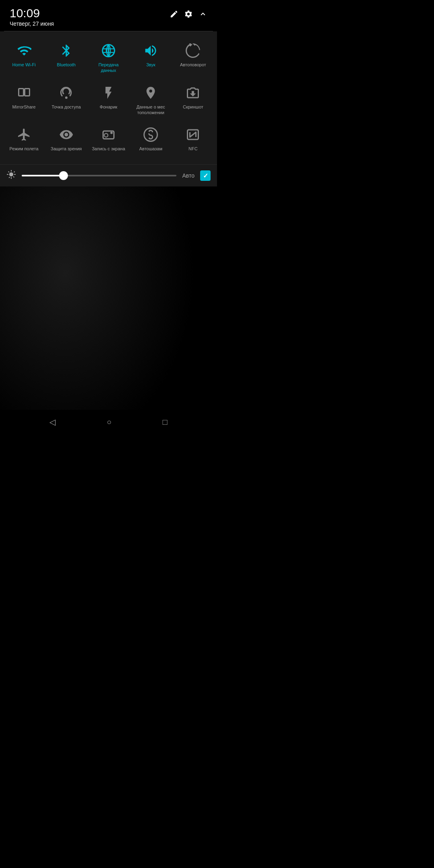 The width and height of the screenshot is (434, 868). Describe the element at coordinates (108, 149) in the screenshot. I see `qs-label-screenrecord: Запись с экрана` at that location.